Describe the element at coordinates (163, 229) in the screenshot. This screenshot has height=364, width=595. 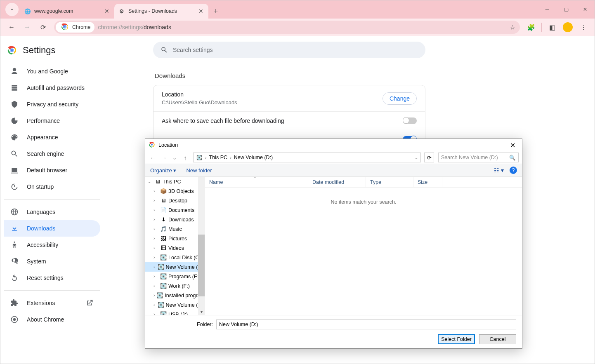
I see `folder-icon: 🎵` at that location.